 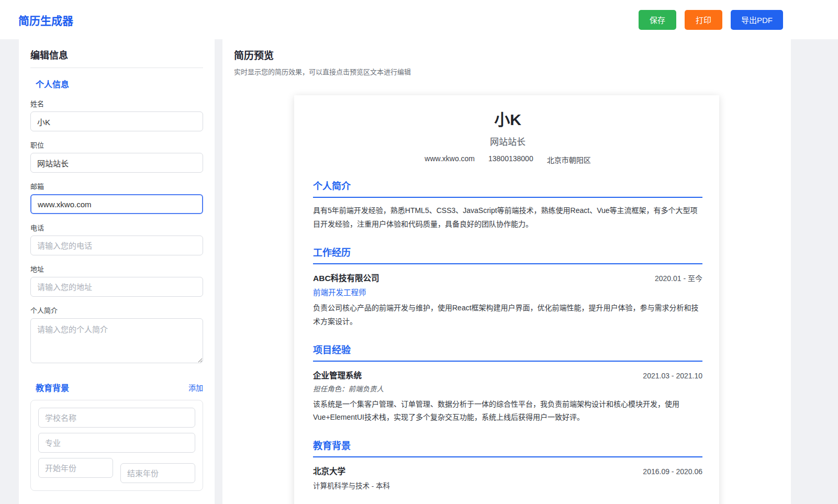 What do you see at coordinates (757, 20) in the screenshot?
I see `export-pdf-button: 导出PDF` at bounding box center [757, 20].